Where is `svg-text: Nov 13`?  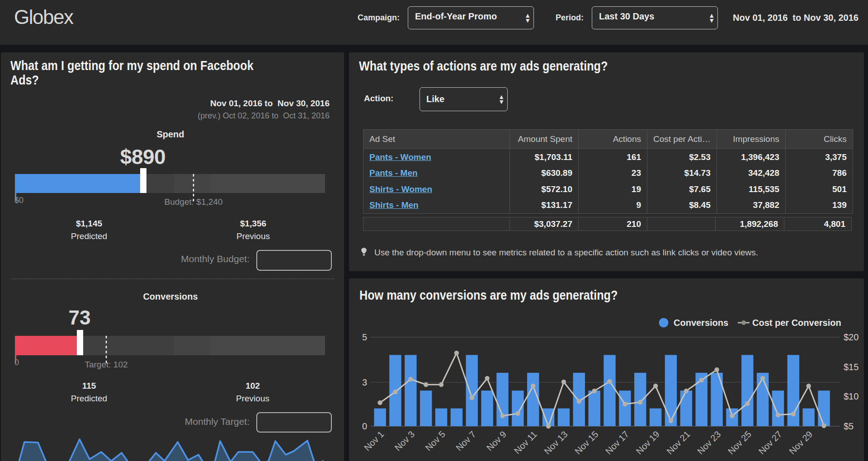 svg-text: Nov 13 is located at coordinates (556, 442).